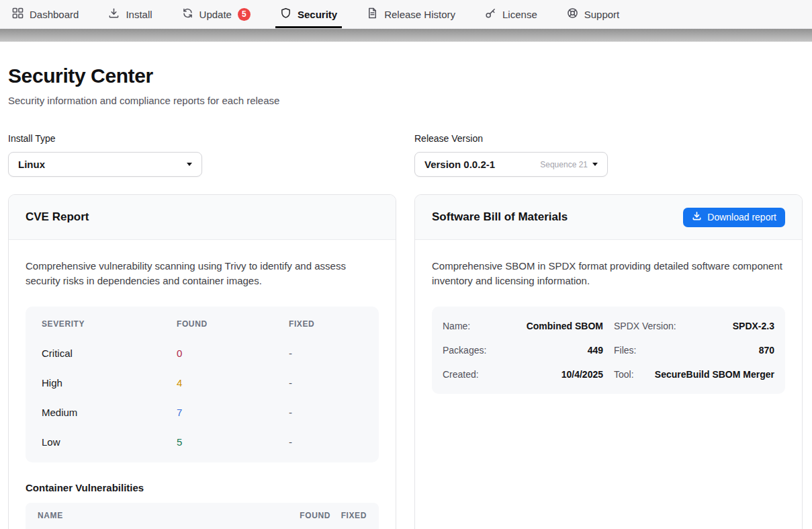 The height and width of the screenshot is (529, 812). I want to click on nav-label: License, so click(520, 15).